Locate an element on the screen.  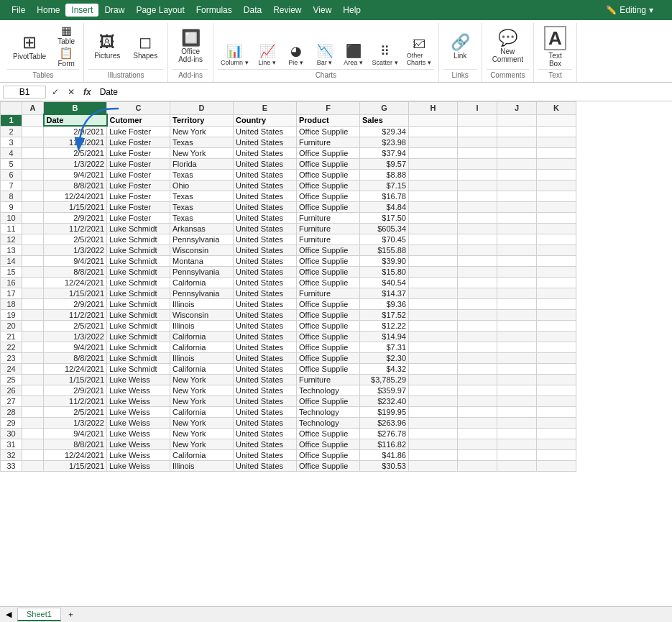
cell-k13 is located at coordinates (556, 250).